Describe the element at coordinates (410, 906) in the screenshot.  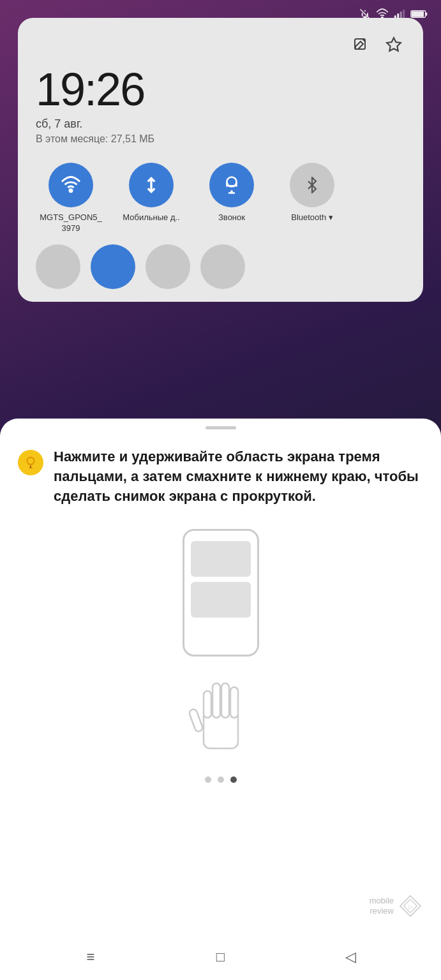
I see `watermark-logo: ▷` at that location.